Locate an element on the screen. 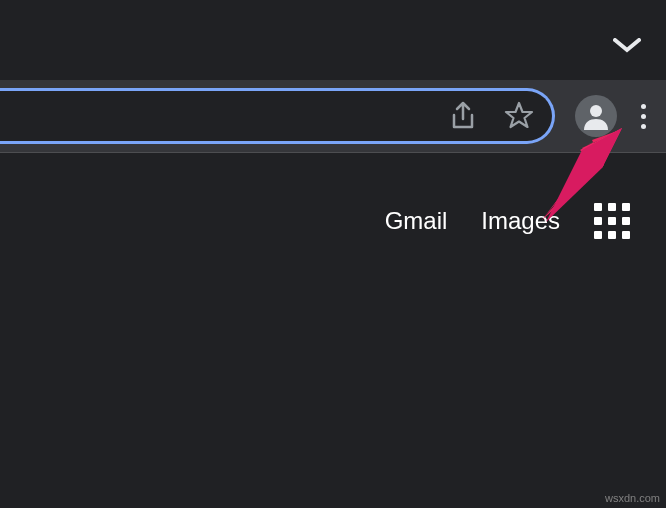 Image resolution: width=666 pixels, height=508 pixels. images-link: Images is located at coordinates (520, 221).